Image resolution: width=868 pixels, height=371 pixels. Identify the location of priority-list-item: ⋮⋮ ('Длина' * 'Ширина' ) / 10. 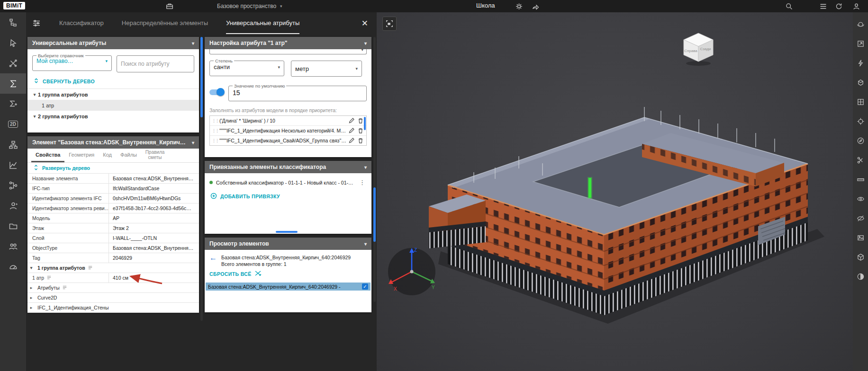
(288, 121).